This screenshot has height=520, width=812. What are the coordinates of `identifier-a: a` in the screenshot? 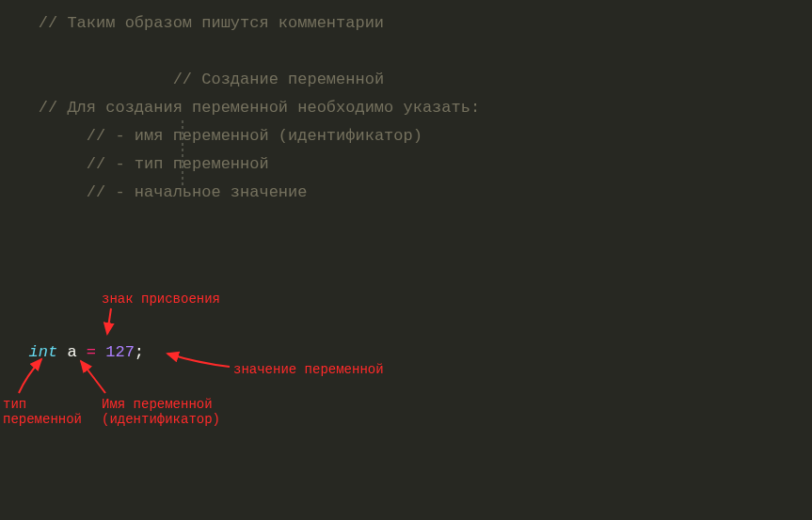 It's located at (72, 352).